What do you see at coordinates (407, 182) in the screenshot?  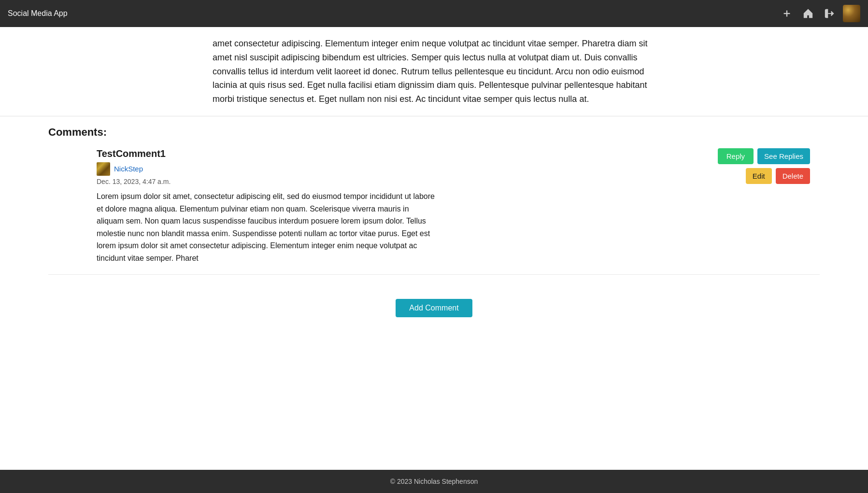 I see `comment-date: Dec. 13, 2023, 4:47 a.m.` at bounding box center [407, 182].